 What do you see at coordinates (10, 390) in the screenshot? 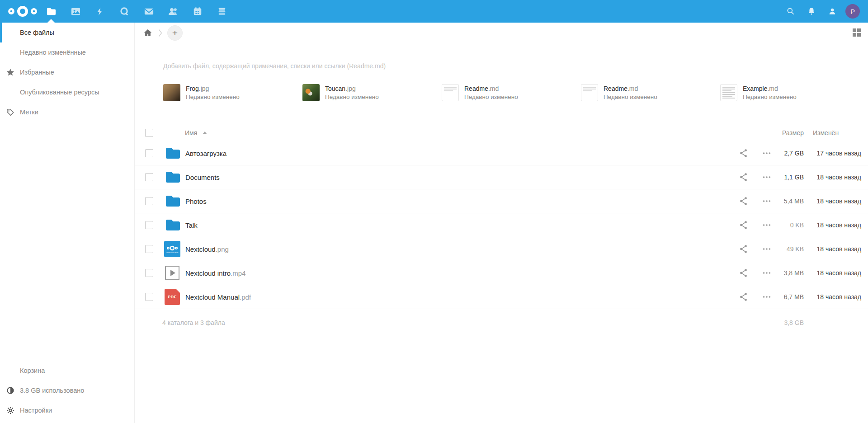
I see `pie-chart-icon` at bounding box center [10, 390].